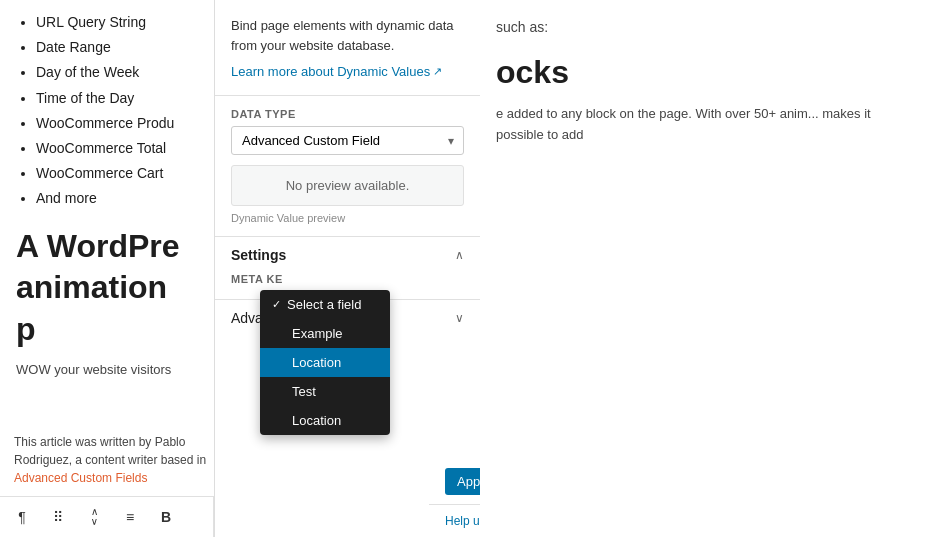  What do you see at coordinates (438, 72) in the screenshot?
I see `external-link-icon: ↗` at bounding box center [438, 72].